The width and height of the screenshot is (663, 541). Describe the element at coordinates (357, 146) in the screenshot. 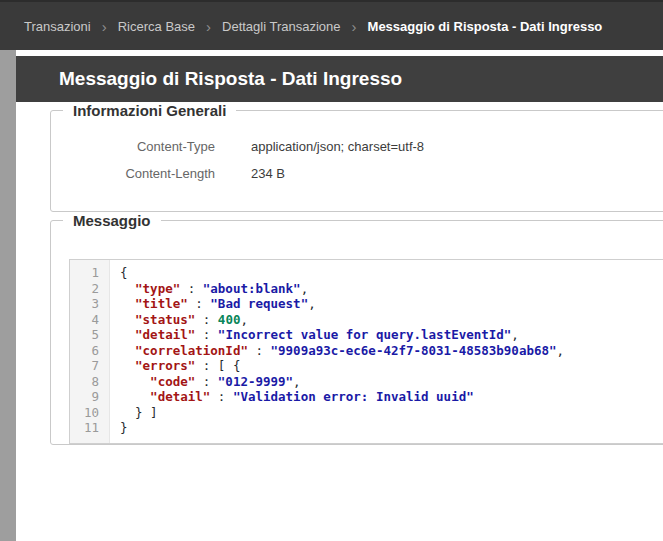

I see `info-row-content-type: Content-Type application/json; charset=u…` at that location.